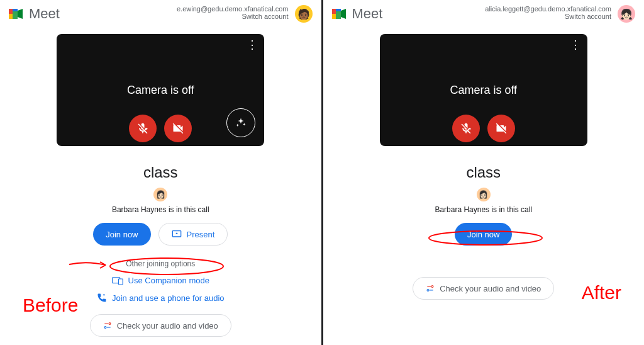  What do you see at coordinates (233, 9) in the screenshot?
I see `account-email: e.ewing@gedu.demo.xfanatical.com` at bounding box center [233, 9].